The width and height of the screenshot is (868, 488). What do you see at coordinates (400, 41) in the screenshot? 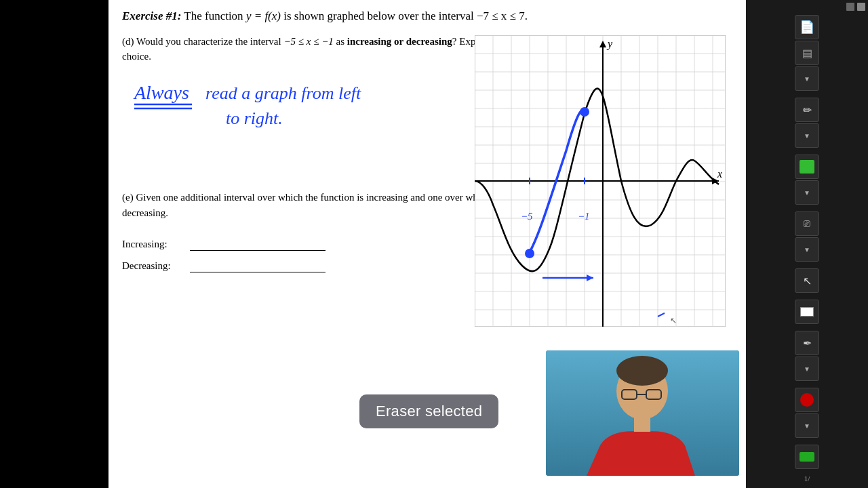
I see `question-d-bold: increasing or decreasing` at bounding box center [400, 41].